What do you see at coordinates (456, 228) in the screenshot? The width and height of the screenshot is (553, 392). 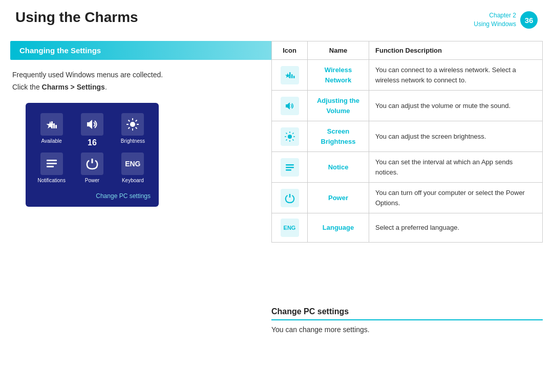 I see `row-desc-language: Select a preferred language.` at bounding box center [456, 228].